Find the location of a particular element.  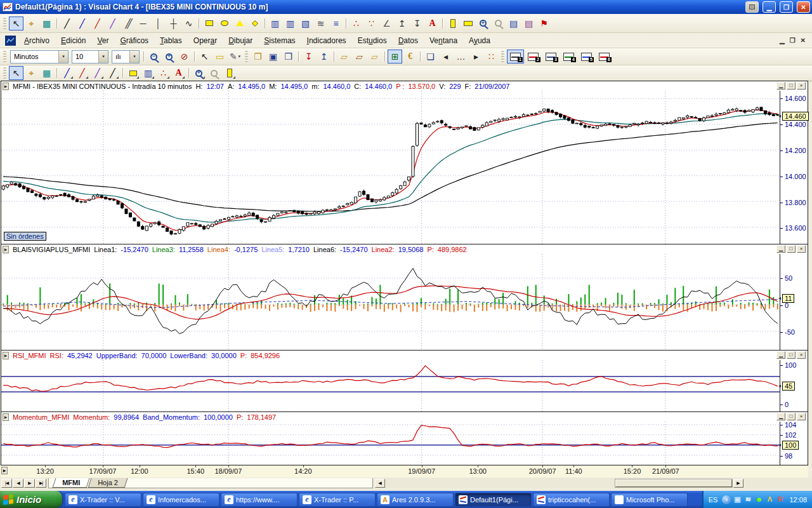

broker-key-button: € is located at coordinates (410, 57).